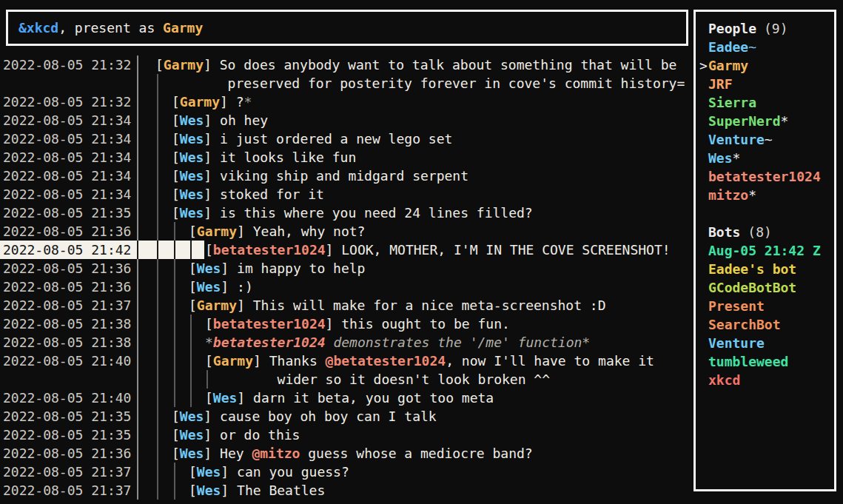 The image size is (843, 504). What do you see at coordinates (344, 379) in the screenshot?
I see `message-line: wider so it doesn't look broken ^^` at bounding box center [344, 379].